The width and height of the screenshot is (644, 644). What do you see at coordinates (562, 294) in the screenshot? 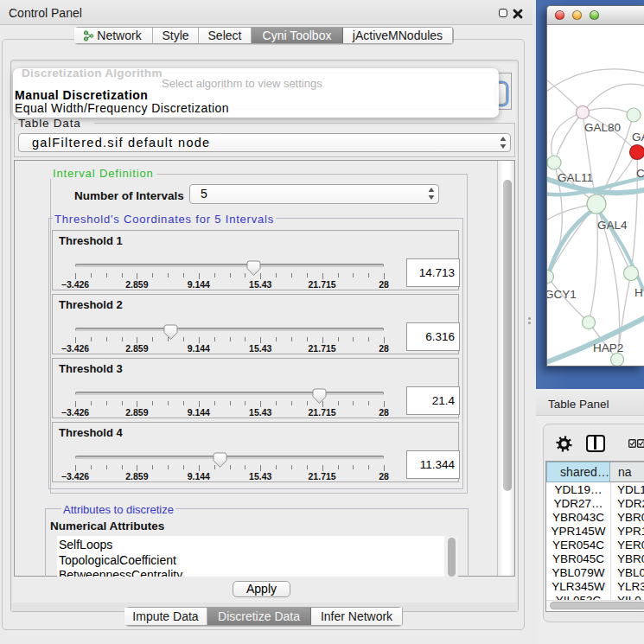
I see `svg-text: GCY1` at bounding box center [562, 294].